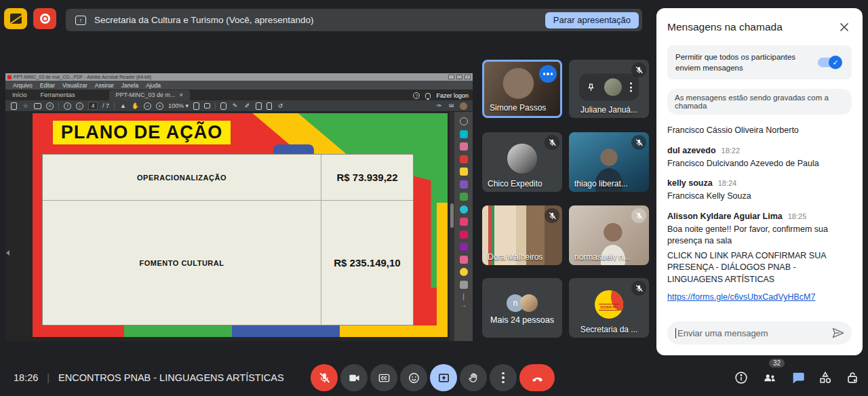 This screenshot has height=396, width=868. I want to click on close-window-icon: ×, so click(468, 77).